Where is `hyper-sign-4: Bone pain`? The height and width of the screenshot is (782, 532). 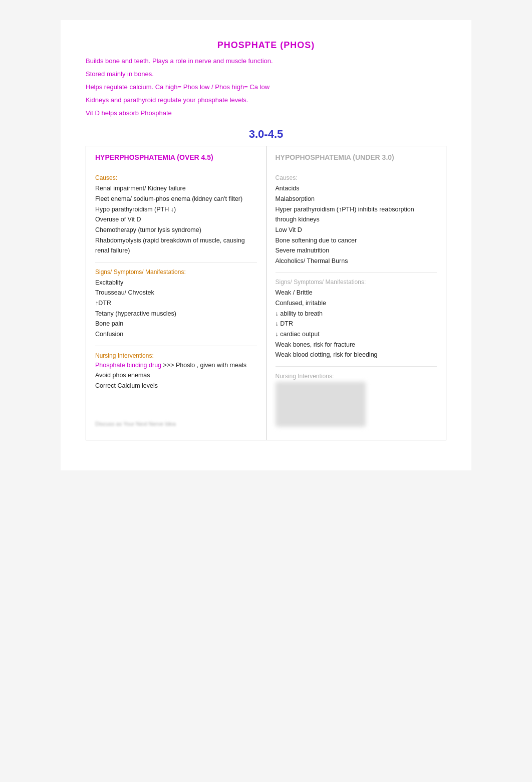 hyper-sign-4: Bone pain is located at coordinates (109, 324).